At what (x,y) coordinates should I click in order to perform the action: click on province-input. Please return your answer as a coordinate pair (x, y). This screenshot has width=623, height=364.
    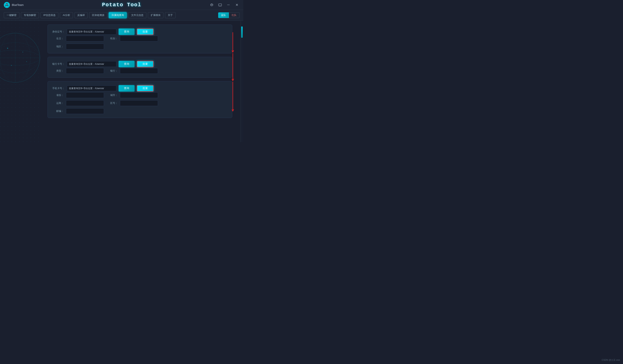
    Looking at the image, I should click on (85, 95).